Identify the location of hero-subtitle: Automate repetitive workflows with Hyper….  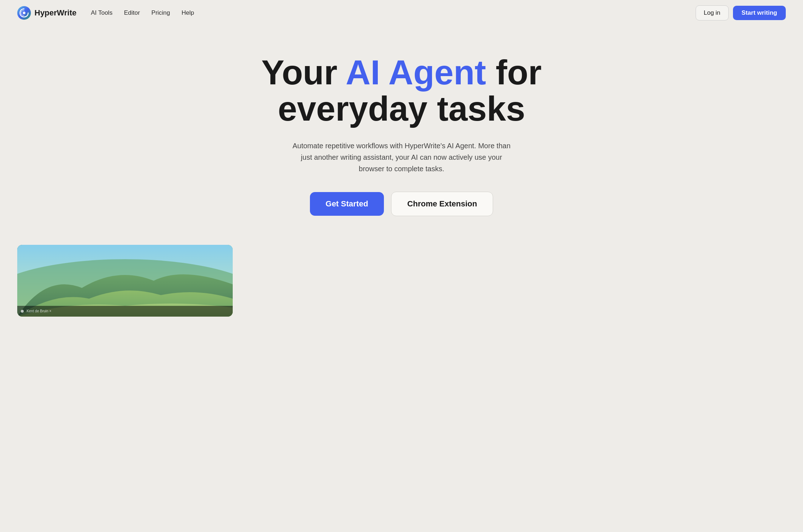
(402, 157).